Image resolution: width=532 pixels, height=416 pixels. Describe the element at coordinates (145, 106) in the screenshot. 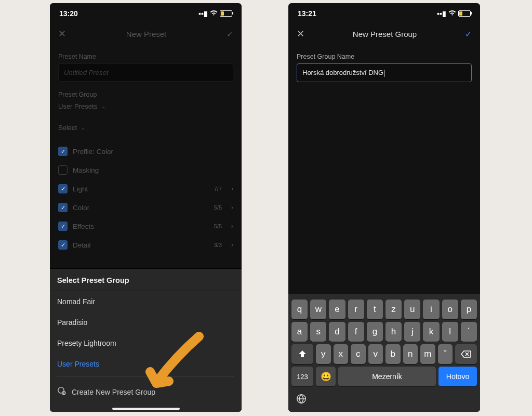

I see `preset-group-dropdown: User Presets ⌄` at that location.